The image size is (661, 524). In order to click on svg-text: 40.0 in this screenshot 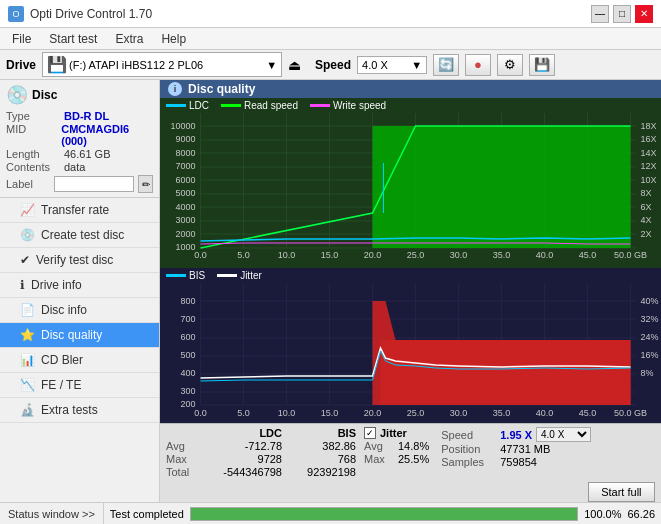, I will do `click(545, 413)`.